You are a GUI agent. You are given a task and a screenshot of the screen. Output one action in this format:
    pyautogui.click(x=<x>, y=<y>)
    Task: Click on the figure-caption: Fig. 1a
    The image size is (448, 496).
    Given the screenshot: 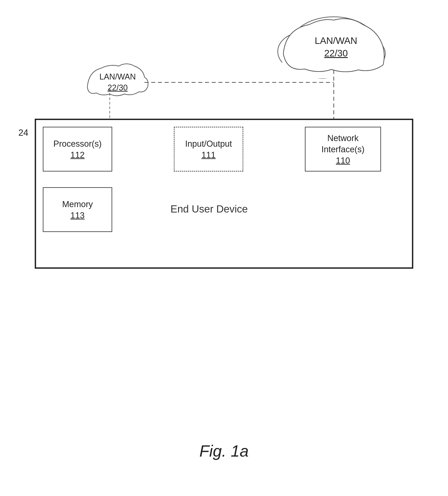 What is the action you would take?
    pyautogui.click(x=224, y=451)
    